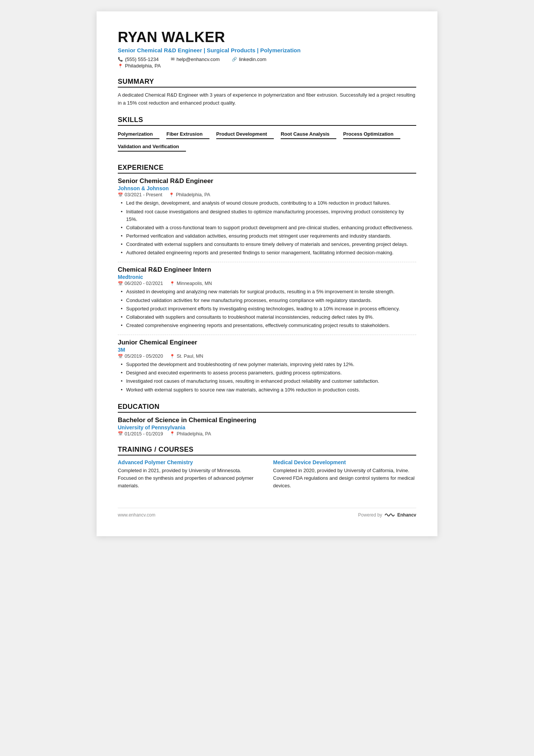  Describe the element at coordinates (267, 408) in the screenshot. I see `education-heading: EDUCATION` at that location.